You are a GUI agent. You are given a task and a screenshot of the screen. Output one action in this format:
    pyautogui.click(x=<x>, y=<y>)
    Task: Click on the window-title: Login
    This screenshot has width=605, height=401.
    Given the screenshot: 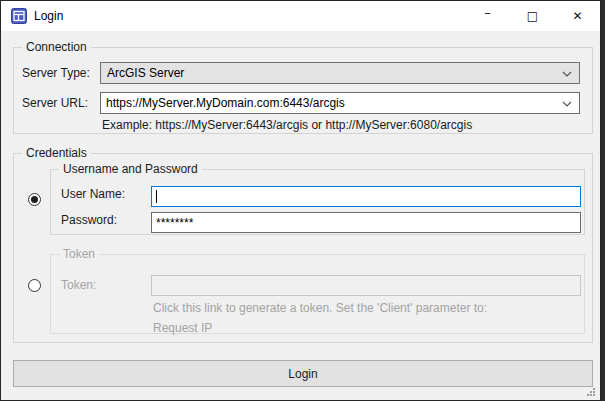 What is the action you would take?
    pyautogui.click(x=48, y=16)
    